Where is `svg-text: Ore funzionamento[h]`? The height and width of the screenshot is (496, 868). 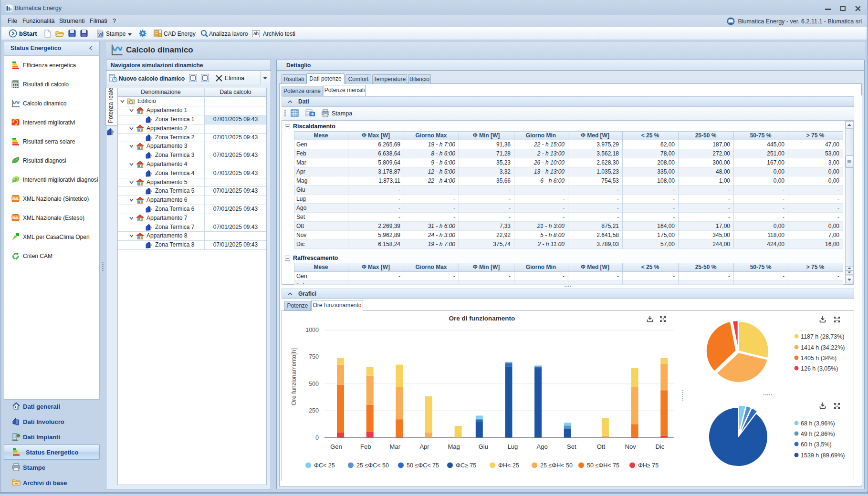 svg-text: Ore funzionamento[h] is located at coordinates (294, 377).